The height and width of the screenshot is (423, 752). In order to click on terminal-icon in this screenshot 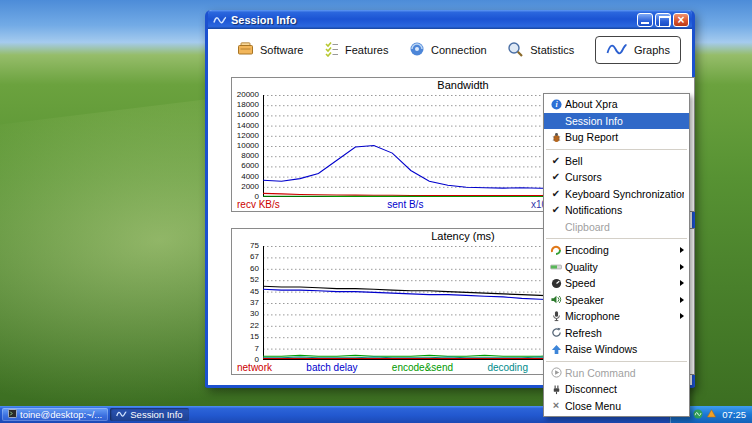, I will do `click(12, 414)`.